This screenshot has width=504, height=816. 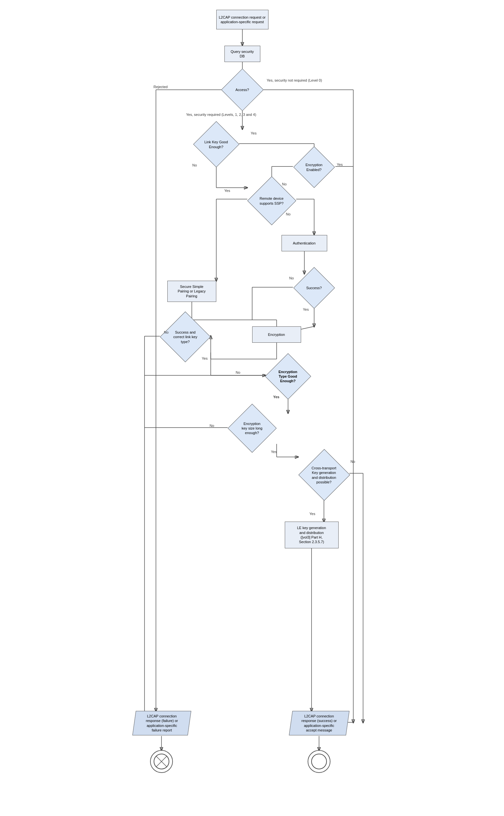 What do you see at coordinates (161, 762) in the screenshot?
I see `end-fail-circle` at bounding box center [161, 762].